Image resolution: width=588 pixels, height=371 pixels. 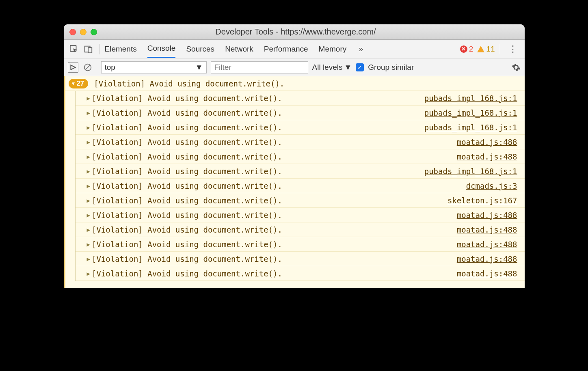 I want to click on error-count-badge: ✕ 2, so click(x=467, y=49).